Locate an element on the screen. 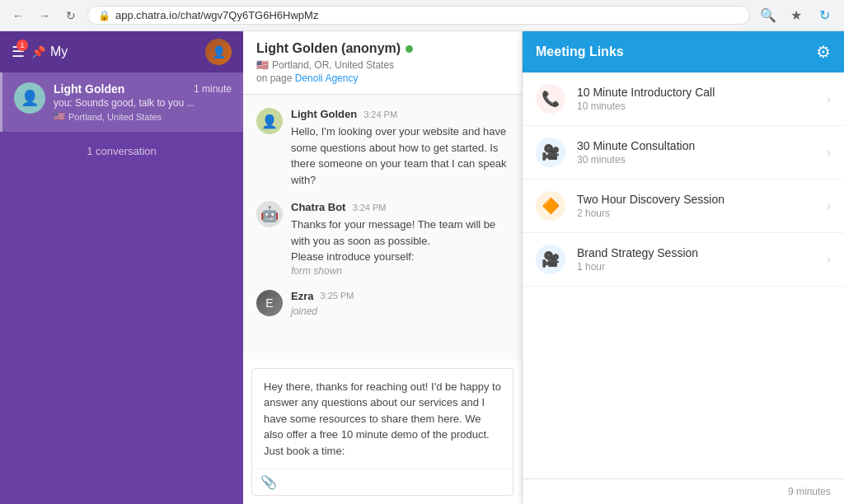  meeting-item-brand: 🎥 Brand Strategy Session 1 hour › is located at coordinates (683, 260).